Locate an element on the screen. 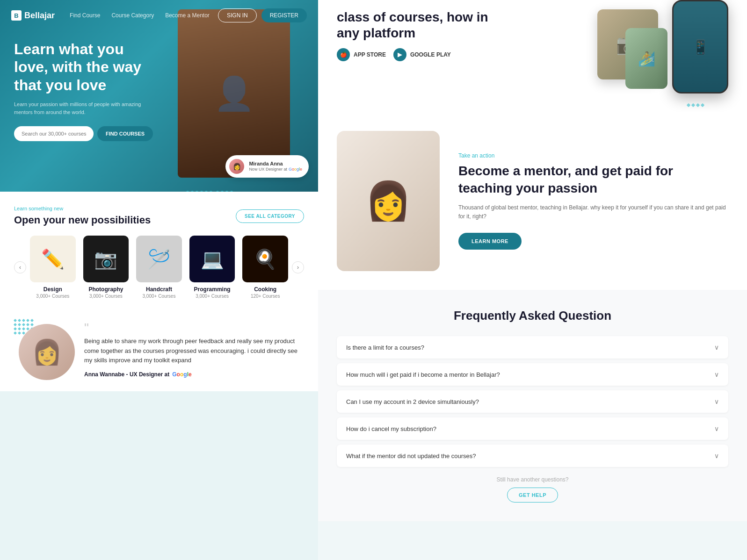  mentor-text-content: Take an action Become a mentor, and get … is located at coordinates (593, 201).